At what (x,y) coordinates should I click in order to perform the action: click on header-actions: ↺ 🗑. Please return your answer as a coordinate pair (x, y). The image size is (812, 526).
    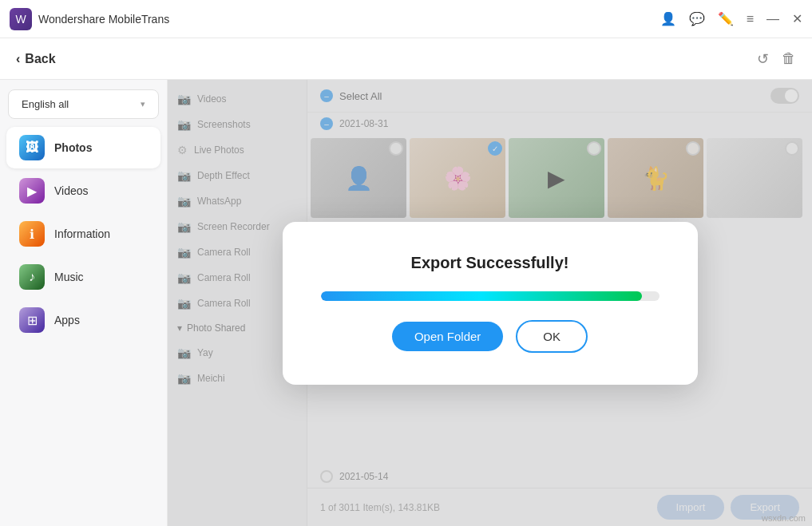
    Looking at the image, I should click on (776, 59).